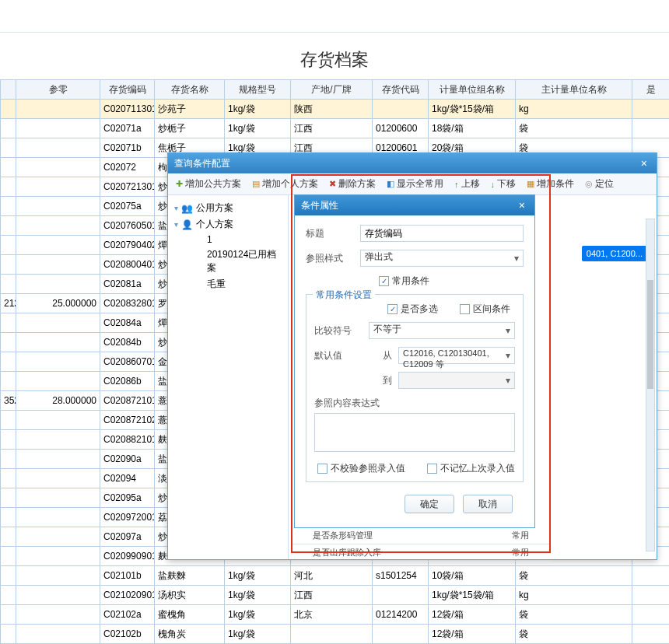 The width and height of the screenshot is (669, 644). Describe the element at coordinates (190, 596) in the screenshot. I see `table-cell: 汤枳实` at that location.